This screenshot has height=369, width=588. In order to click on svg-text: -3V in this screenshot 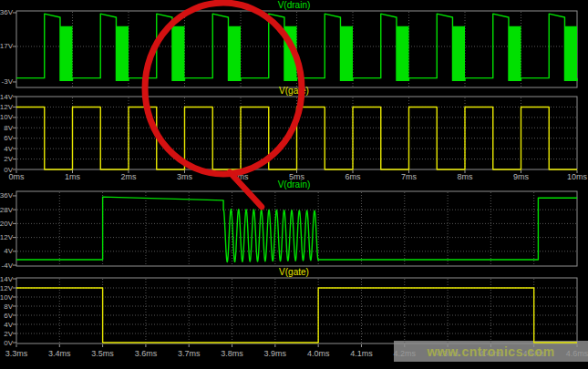, I will do `click(7, 82)`.